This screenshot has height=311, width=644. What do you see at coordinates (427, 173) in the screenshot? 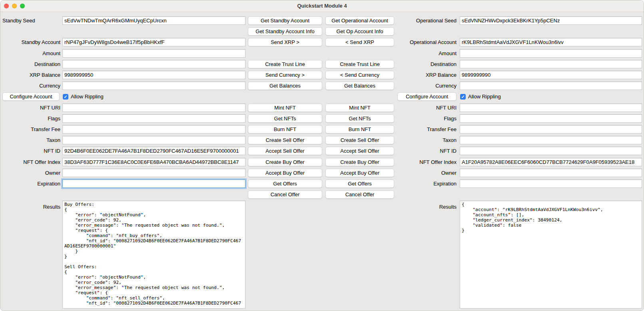
I see `operational-owner-label: Owner` at bounding box center [427, 173].